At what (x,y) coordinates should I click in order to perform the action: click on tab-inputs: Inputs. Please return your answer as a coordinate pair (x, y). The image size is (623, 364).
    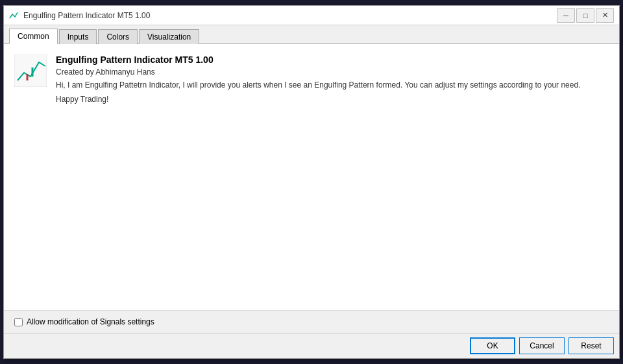
    Looking at the image, I should click on (78, 36).